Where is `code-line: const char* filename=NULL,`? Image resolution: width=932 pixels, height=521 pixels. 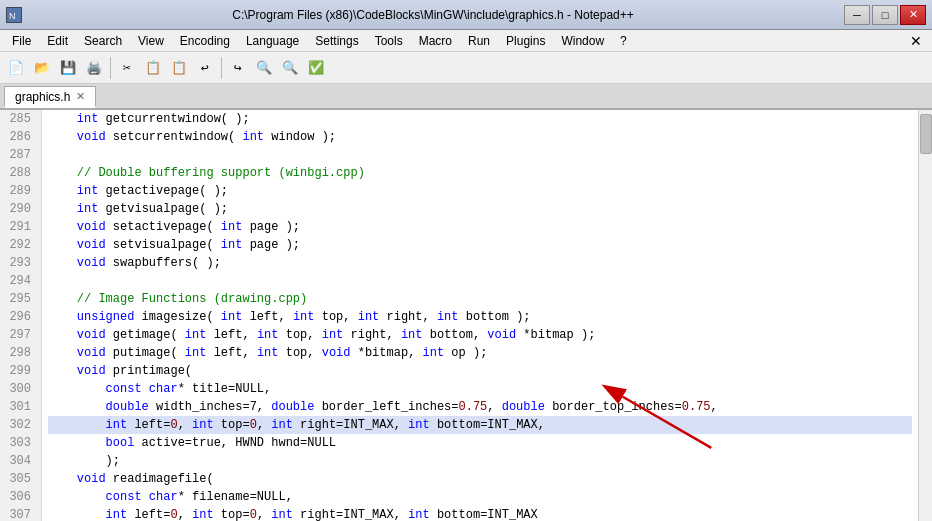 code-line: const char* filename=NULL, is located at coordinates (480, 497).